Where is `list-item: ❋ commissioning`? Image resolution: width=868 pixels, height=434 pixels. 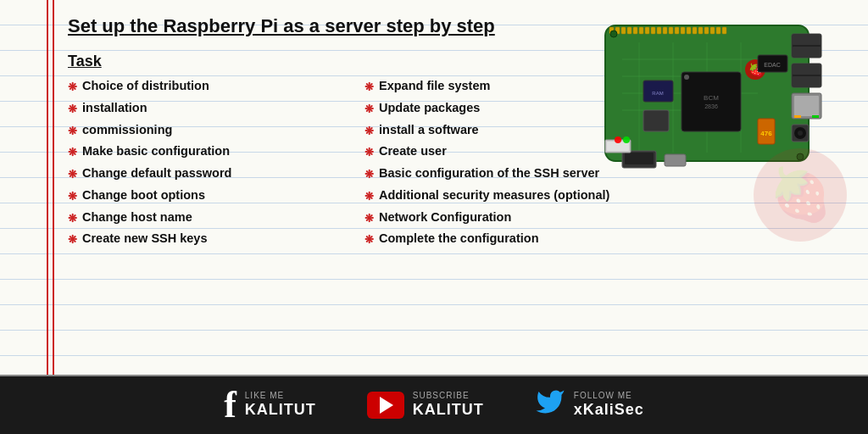 list-item: ❋ commissioning is located at coordinates (216, 131).